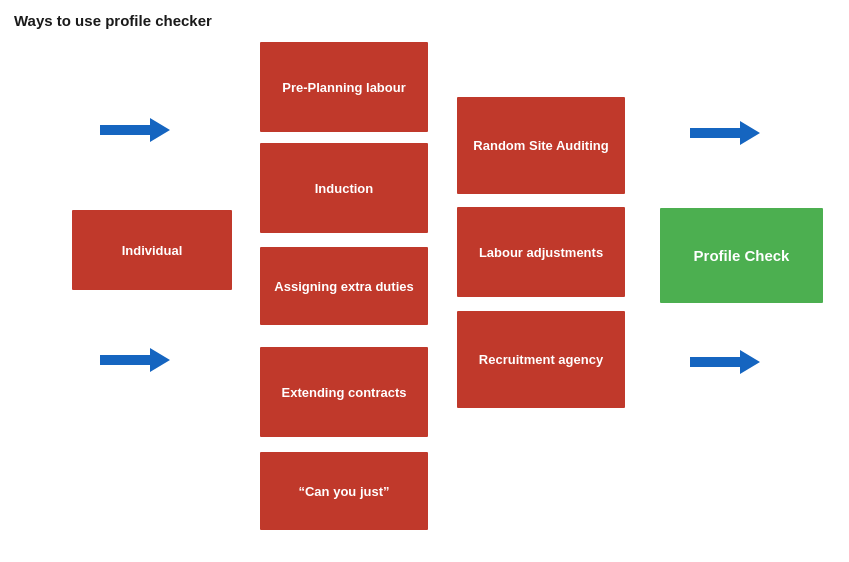 The height and width of the screenshot is (562, 849). I want to click on pre-planning-box: Pre-Planning labour, so click(344, 87).